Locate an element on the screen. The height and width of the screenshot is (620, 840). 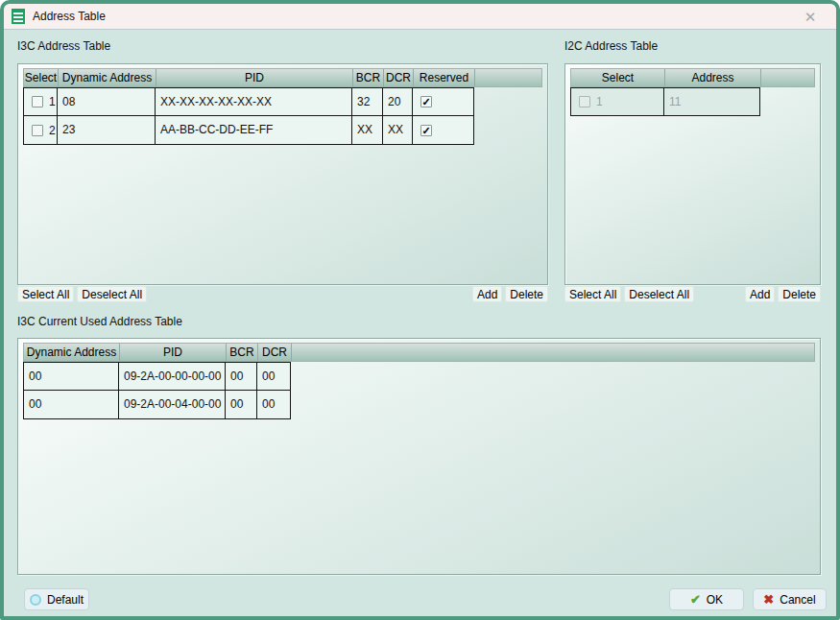
i3c-right-actions: Add Delete is located at coordinates (515, 294).